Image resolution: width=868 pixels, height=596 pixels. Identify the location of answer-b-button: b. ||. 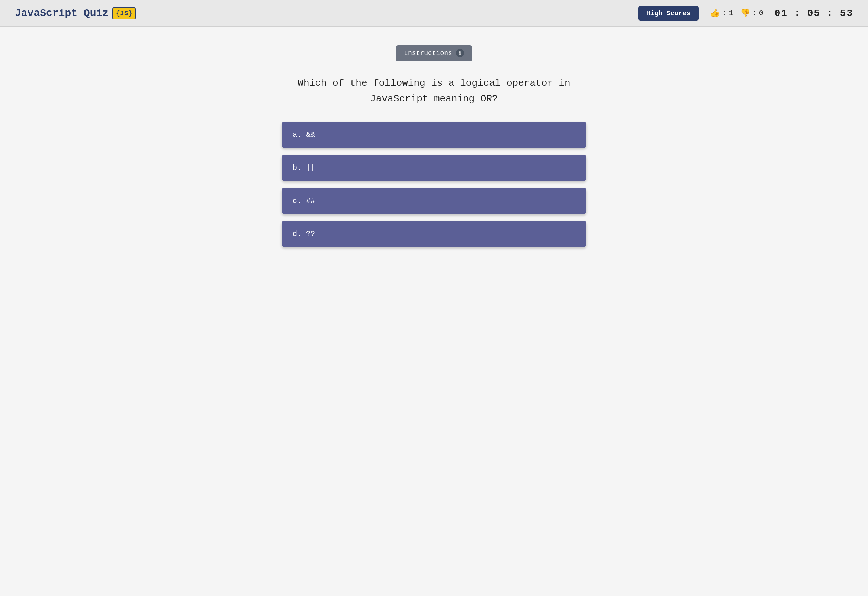
(434, 168).